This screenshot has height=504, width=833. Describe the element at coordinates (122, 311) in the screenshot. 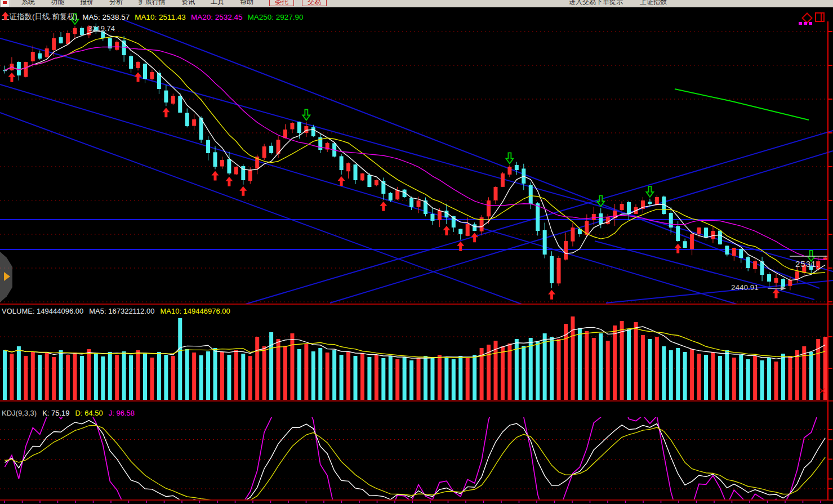

I see `volume-ma5-value: MA5: 167322112.00` at that location.